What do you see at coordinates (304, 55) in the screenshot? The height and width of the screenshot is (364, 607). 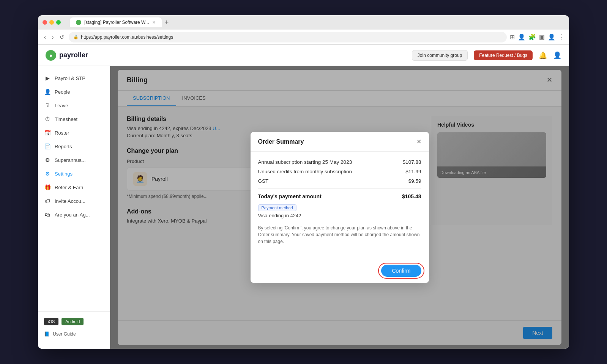 I see `app-header: ● payroller Join community group Feature…` at bounding box center [304, 55].